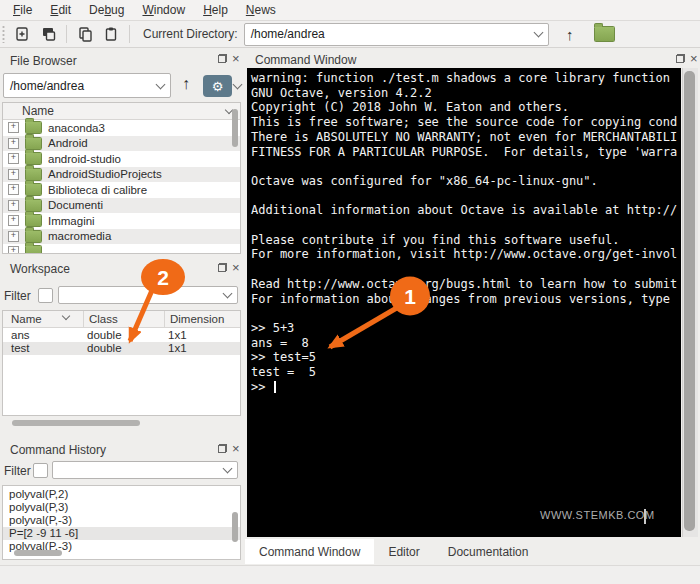 Image resolution: width=700 pixels, height=584 pixels. I want to click on paste-button, so click(111, 34).